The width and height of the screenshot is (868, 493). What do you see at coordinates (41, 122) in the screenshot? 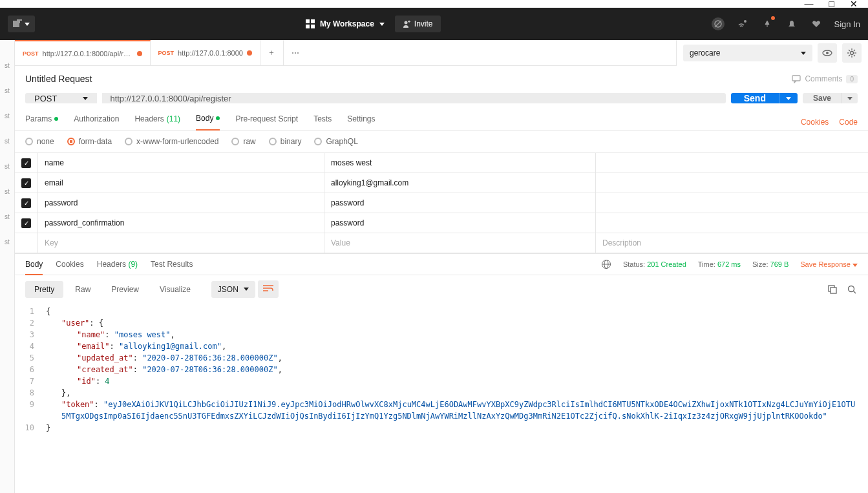
I see `tab-params: Params` at bounding box center [41, 122].